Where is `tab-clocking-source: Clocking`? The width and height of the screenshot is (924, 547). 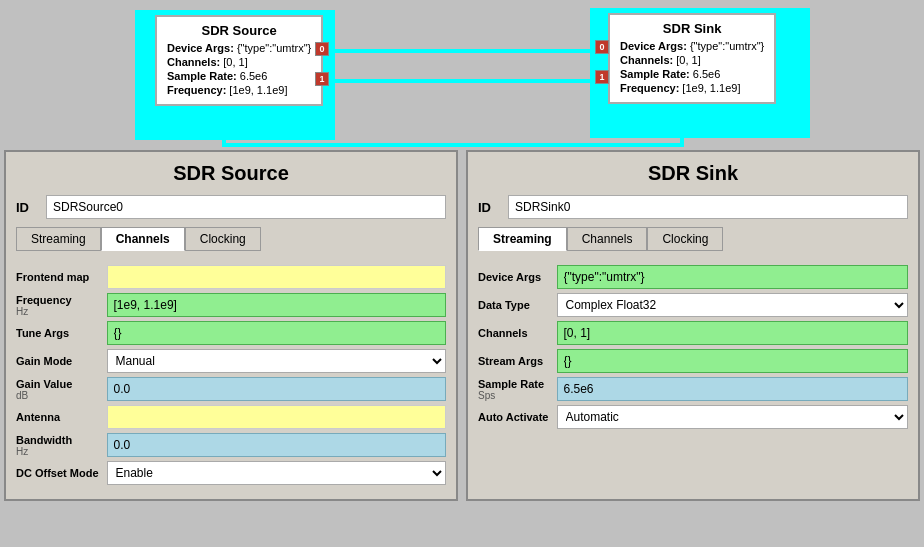
tab-clocking-source: Clocking is located at coordinates (223, 239).